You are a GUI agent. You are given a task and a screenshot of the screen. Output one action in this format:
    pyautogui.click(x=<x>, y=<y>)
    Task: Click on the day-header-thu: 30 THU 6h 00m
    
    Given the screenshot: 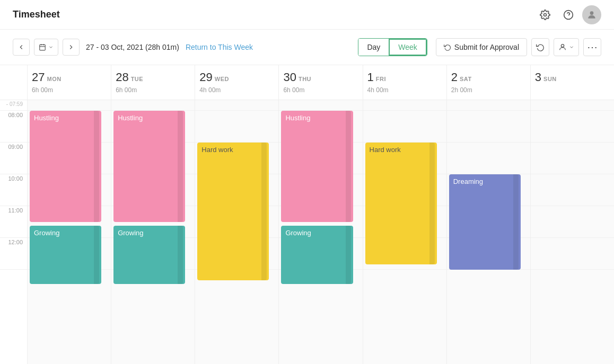 What is the action you would take?
    pyautogui.click(x=320, y=83)
    